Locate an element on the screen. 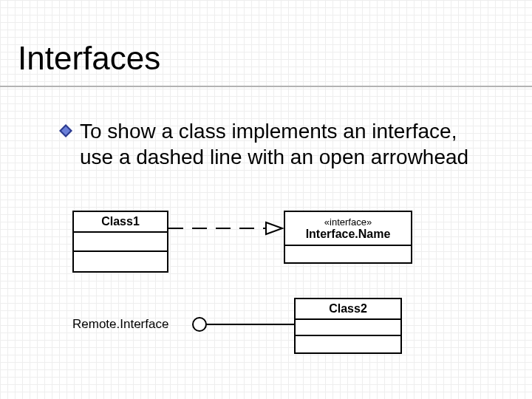  title-underline is located at coordinates (266, 86).